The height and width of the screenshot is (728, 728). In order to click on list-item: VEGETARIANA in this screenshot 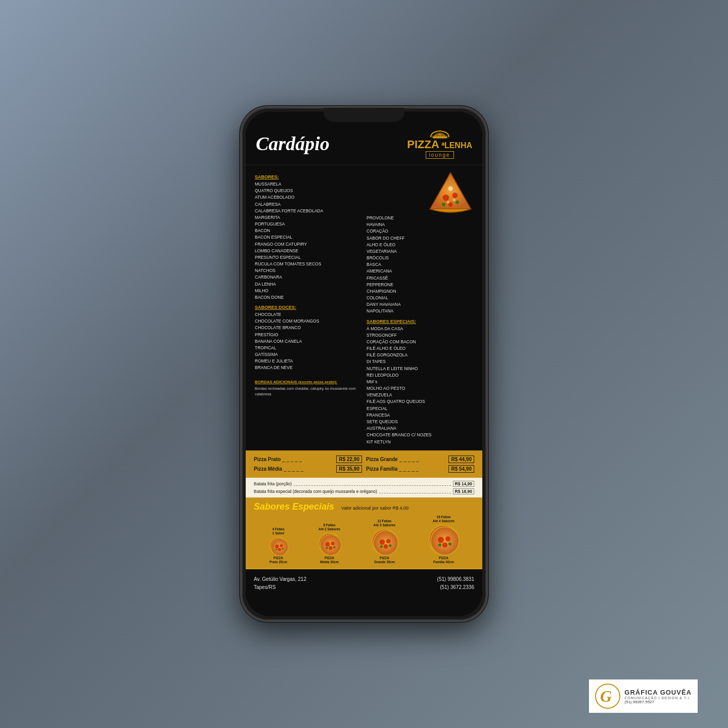, I will do `click(420, 252)`.